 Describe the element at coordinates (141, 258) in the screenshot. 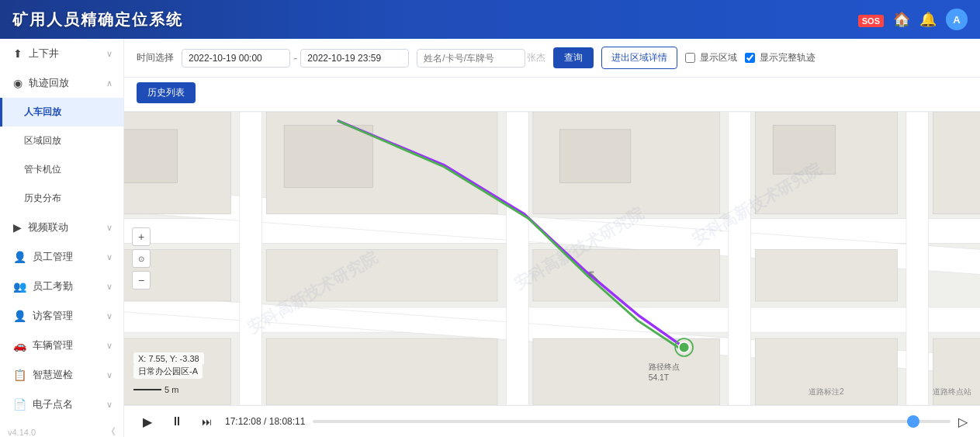

I see `recenter-button: ⊙` at that location.